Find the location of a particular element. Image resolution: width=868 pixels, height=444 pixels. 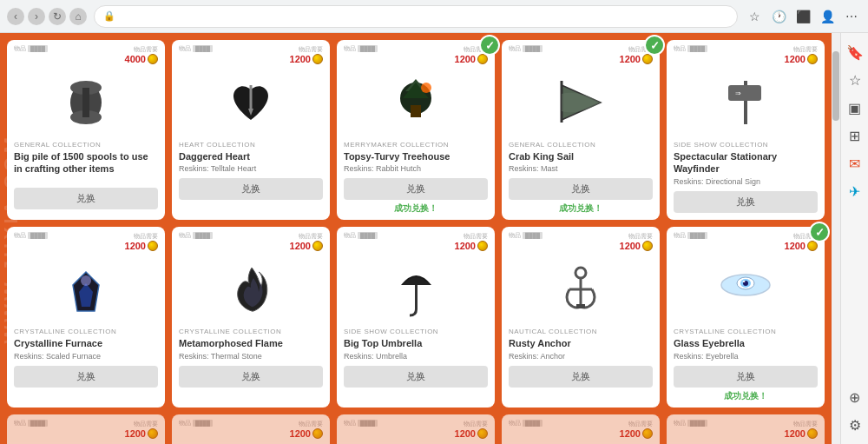

card-topsy-turvy-treehouse: ✓物品 ████物品需要1200MERRYMAKER COLLECTIONTop… is located at coordinates (416, 130).